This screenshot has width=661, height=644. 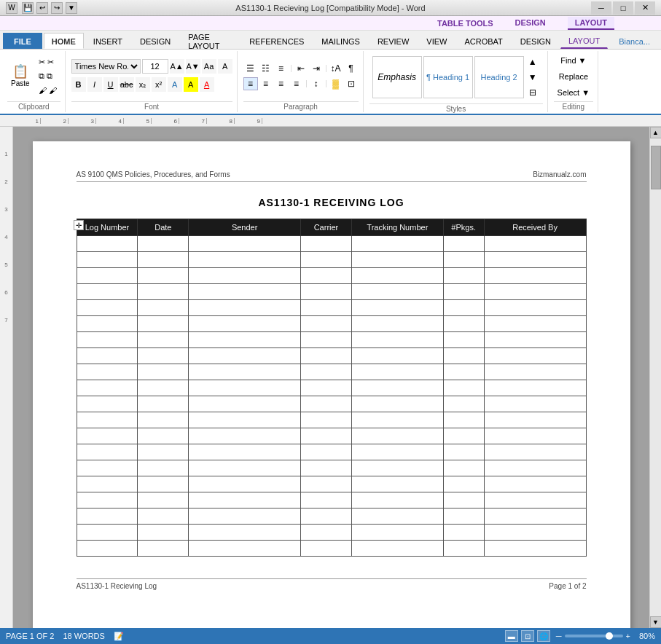 What do you see at coordinates (23, 41) in the screenshot?
I see `tab-file: FILE` at bounding box center [23, 41].